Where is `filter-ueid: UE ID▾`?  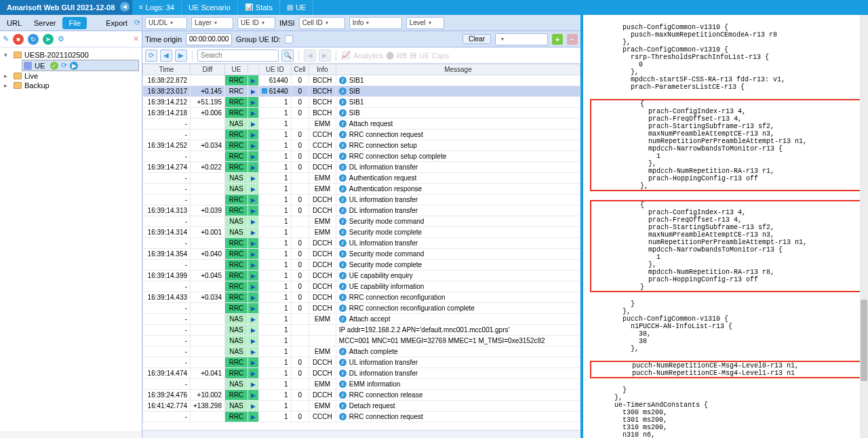
filter-ueid: UE ID▾ is located at coordinates (256, 23).